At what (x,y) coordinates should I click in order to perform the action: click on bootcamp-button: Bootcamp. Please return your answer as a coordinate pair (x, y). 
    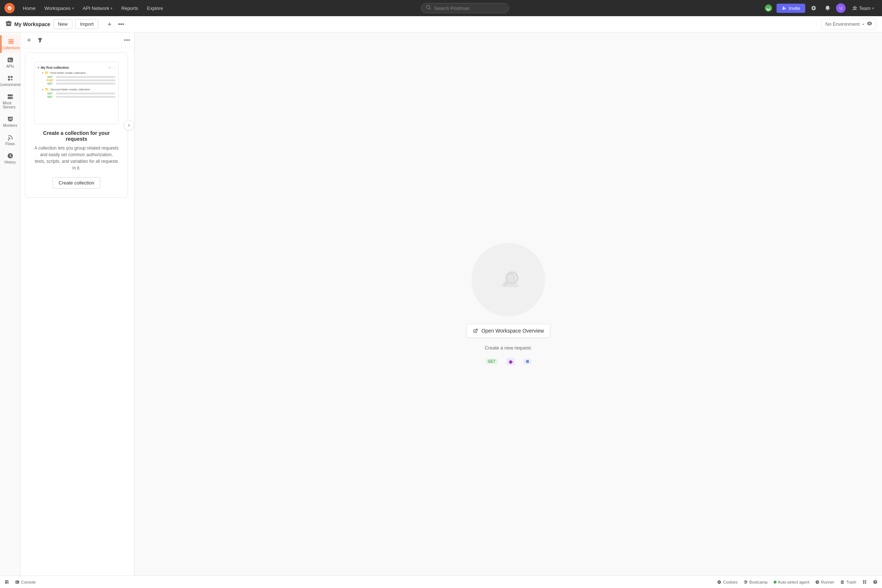
    Looking at the image, I should click on (756, 582).